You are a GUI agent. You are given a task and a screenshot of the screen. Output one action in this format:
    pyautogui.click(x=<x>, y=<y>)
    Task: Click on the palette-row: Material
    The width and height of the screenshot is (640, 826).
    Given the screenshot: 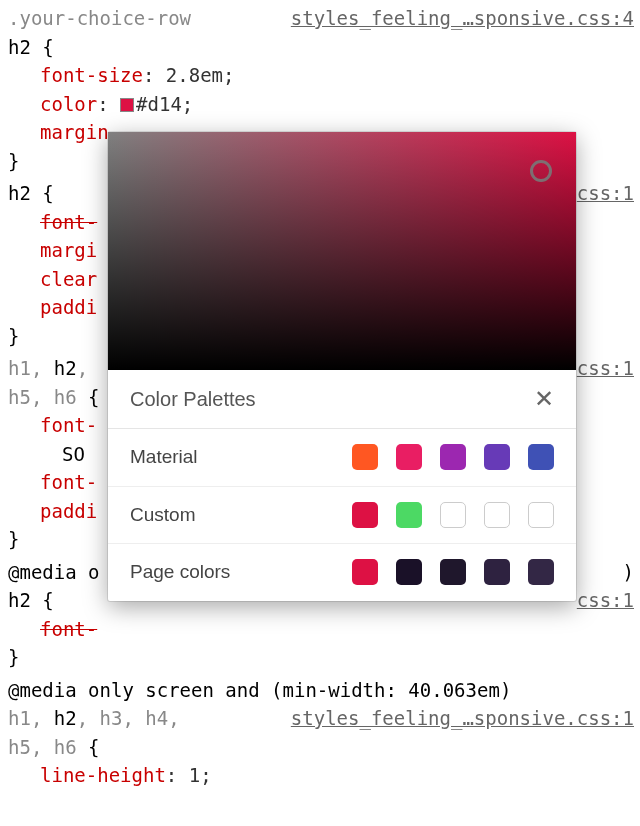 What is the action you would take?
    pyautogui.click(x=342, y=458)
    